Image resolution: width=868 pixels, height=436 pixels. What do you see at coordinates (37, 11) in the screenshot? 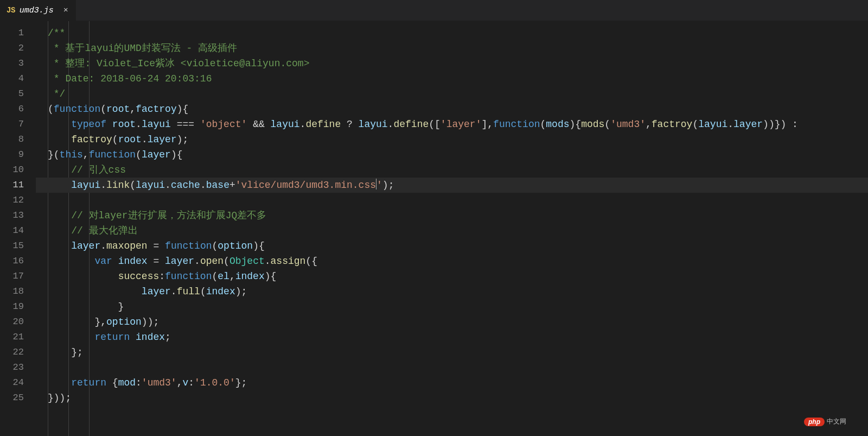
I see `tab-filename: umd3.js` at bounding box center [37, 11].